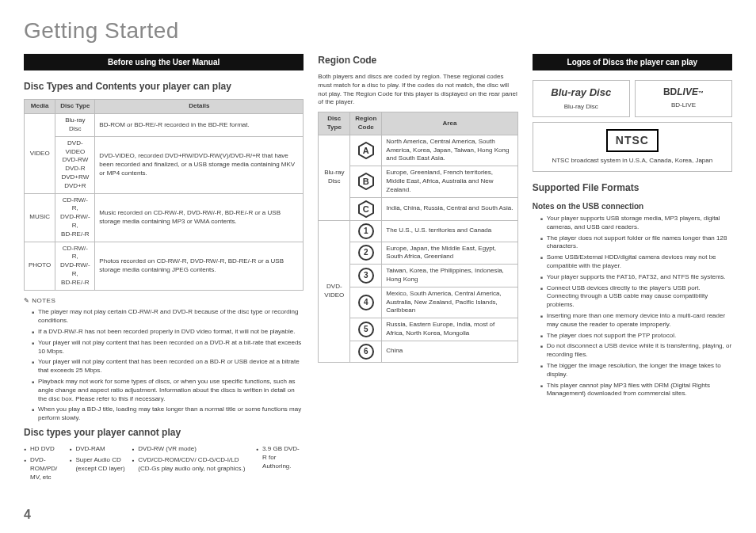 The width and height of the screenshot is (756, 533). Describe the element at coordinates (366, 329) in the screenshot. I see `cell-region-icon: 5` at that location.